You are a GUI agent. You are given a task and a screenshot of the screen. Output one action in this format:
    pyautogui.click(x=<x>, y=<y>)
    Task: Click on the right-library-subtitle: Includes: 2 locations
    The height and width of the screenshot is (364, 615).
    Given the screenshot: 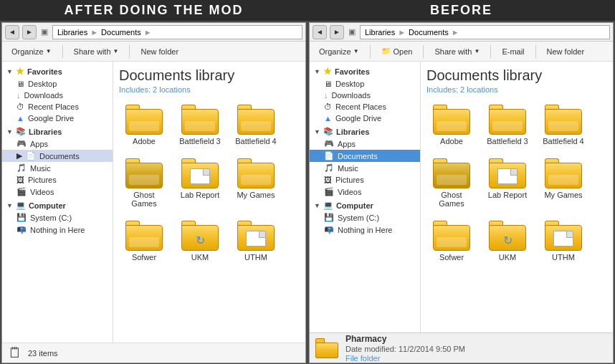 What is the action you would take?
    pyautogui.click(x=517, y=90)
    